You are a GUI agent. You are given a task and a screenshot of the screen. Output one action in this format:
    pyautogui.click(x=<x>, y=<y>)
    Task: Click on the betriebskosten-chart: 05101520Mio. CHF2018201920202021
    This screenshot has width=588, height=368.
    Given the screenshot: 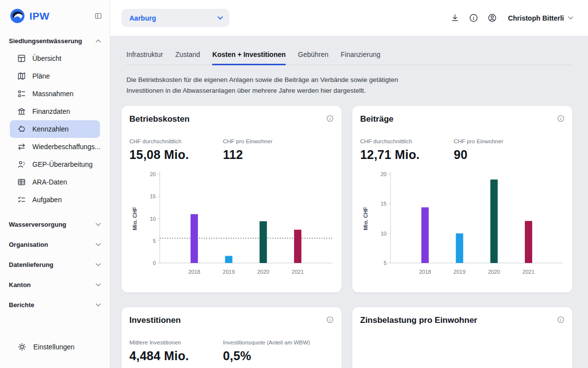 What is the action you would take?
    pyautogui.click(x=231, y=224)
    